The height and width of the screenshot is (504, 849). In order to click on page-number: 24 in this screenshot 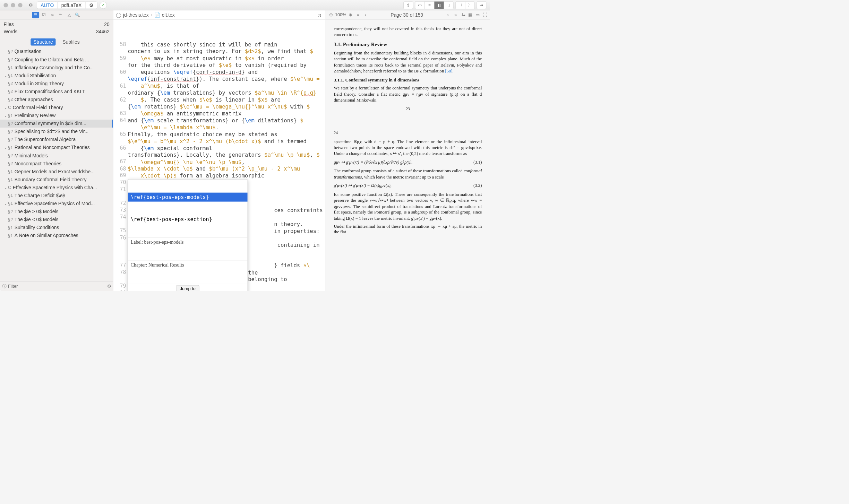, I will do `click(408, 133)`.